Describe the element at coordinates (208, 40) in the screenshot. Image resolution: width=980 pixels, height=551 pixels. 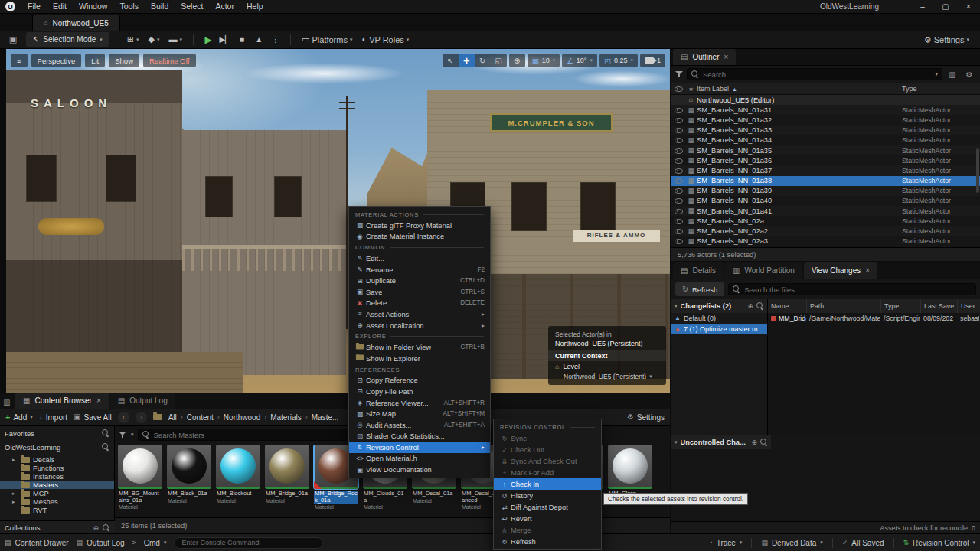
I see `play-button: ▶` at that location.